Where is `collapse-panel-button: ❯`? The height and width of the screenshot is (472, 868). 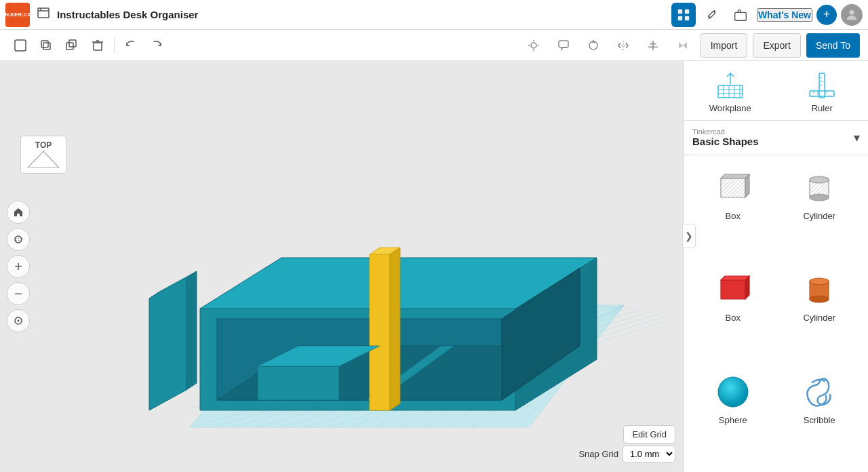 collapse-panel-button: ❯ is located at coordinates (689, 236).